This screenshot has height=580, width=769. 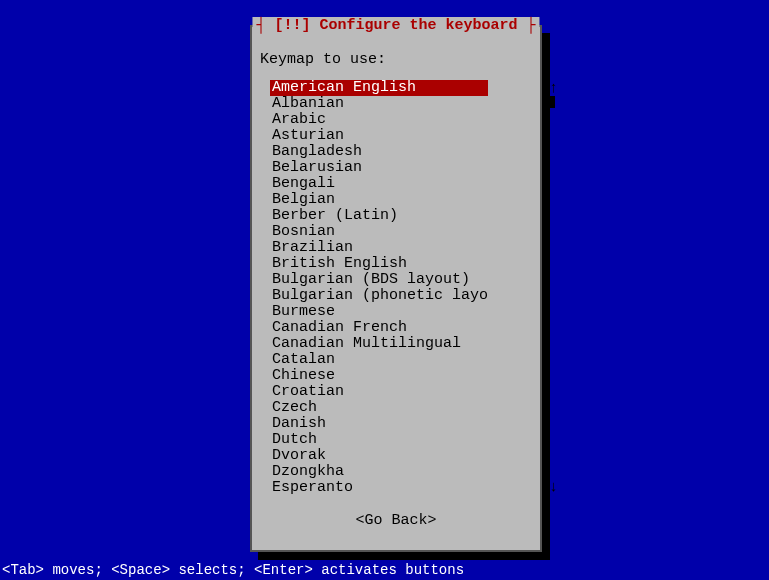 I want to click on keymap-option: Bengali, so click(x=379, y=184).